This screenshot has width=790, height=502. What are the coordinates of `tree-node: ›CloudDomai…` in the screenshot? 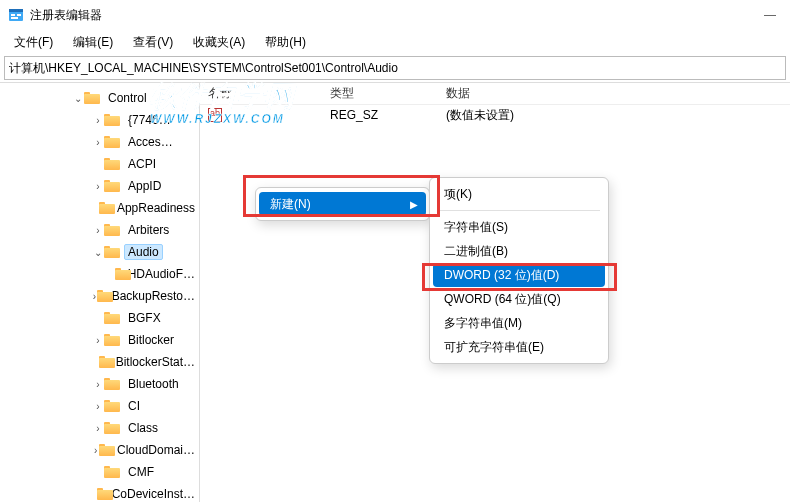 It's located at (100, 450).